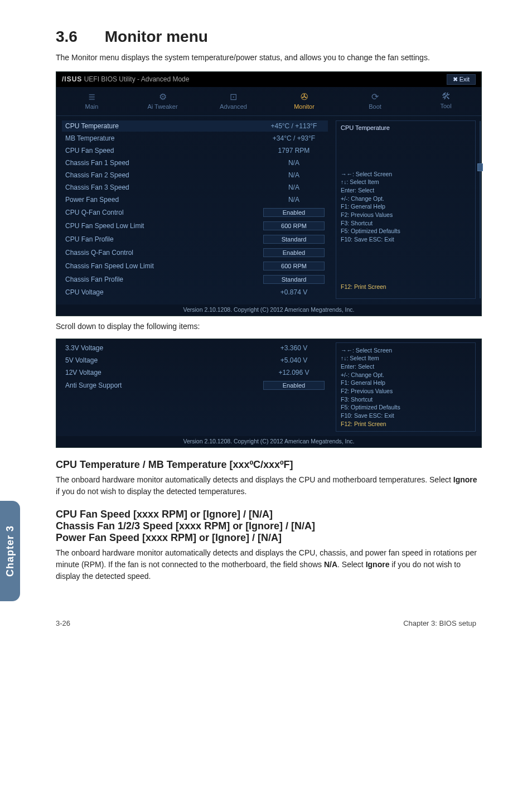 The width and height of the screenshot is (532, 802). I want to click on row-cpu-fan-profile: CPU Fan ProfileStandard, so click(195, 239).